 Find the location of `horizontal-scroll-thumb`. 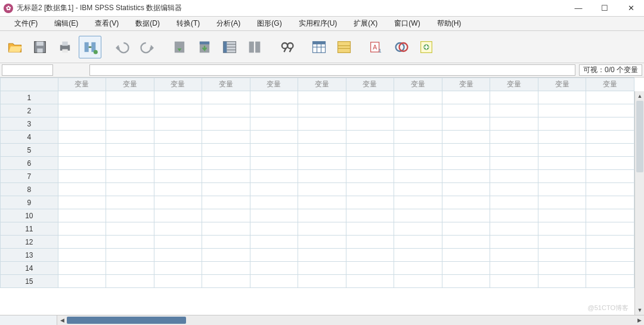

horizontal-scroll-thumb is located at coordinates (126, 320).